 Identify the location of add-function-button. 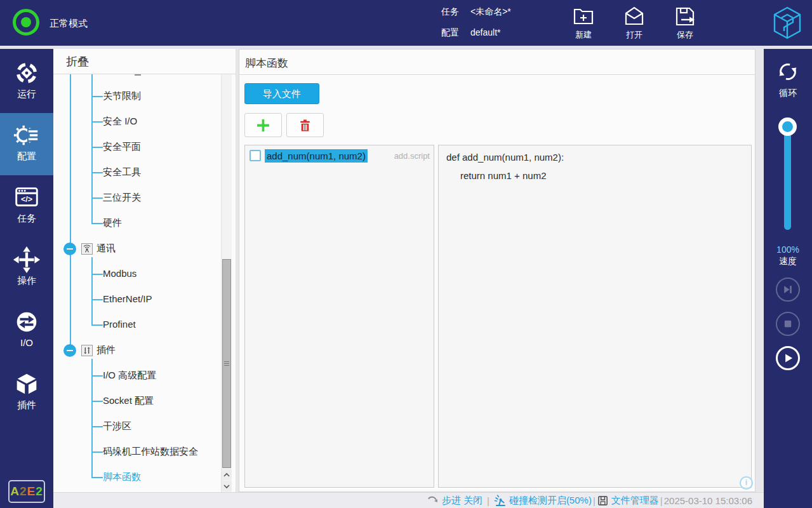
(263, 125).